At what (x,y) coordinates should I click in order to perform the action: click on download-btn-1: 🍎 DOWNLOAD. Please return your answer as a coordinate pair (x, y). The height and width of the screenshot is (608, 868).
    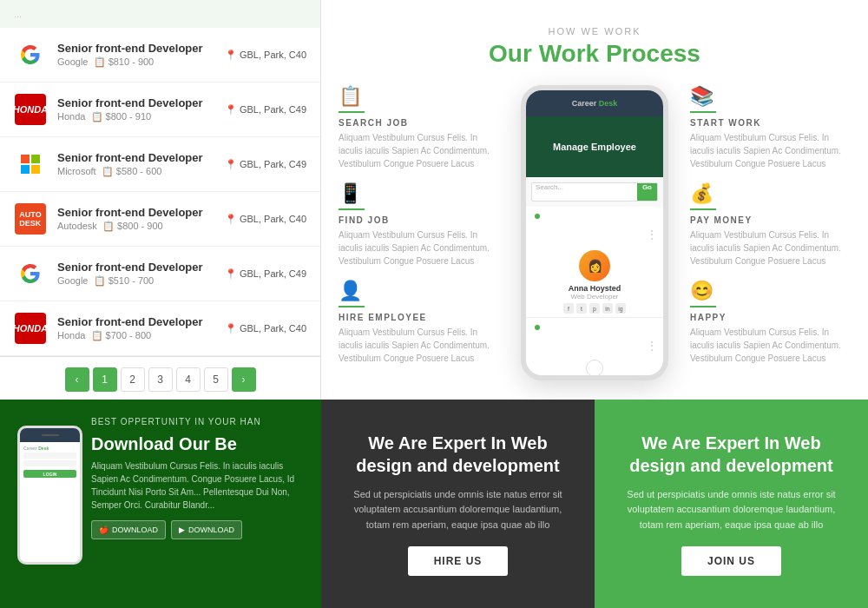
    Looking at the image, I should click on (128, 530).